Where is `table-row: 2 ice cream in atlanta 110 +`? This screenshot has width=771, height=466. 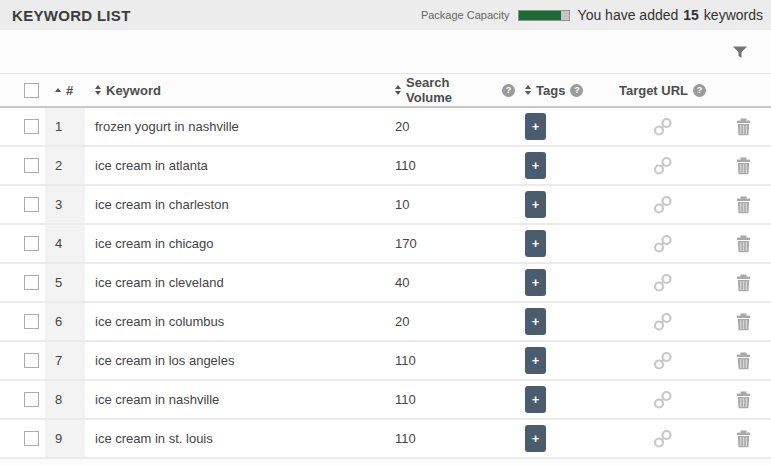
table-row: 2 ice cream in atlanta 110 + is located at coordinates (386, 166).